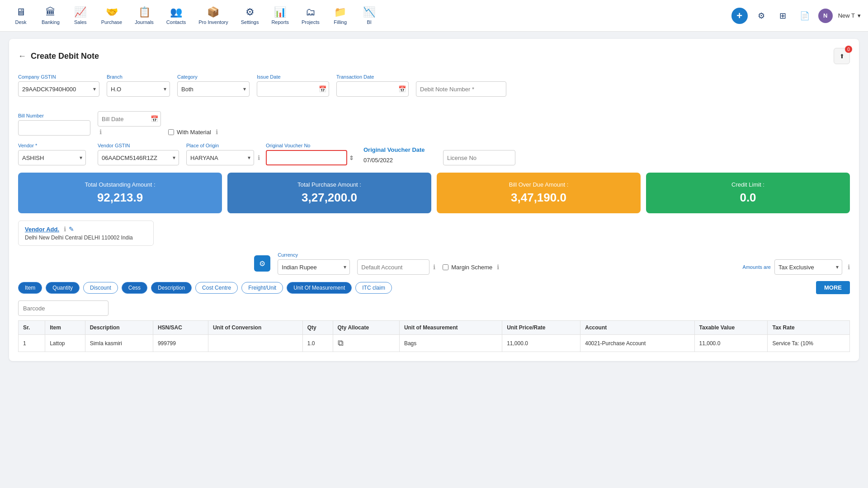 The image size is (868, 488). I want to click on original-voucher-group: Original Voucher No PO/0234 ⇕, so click(311, 154).